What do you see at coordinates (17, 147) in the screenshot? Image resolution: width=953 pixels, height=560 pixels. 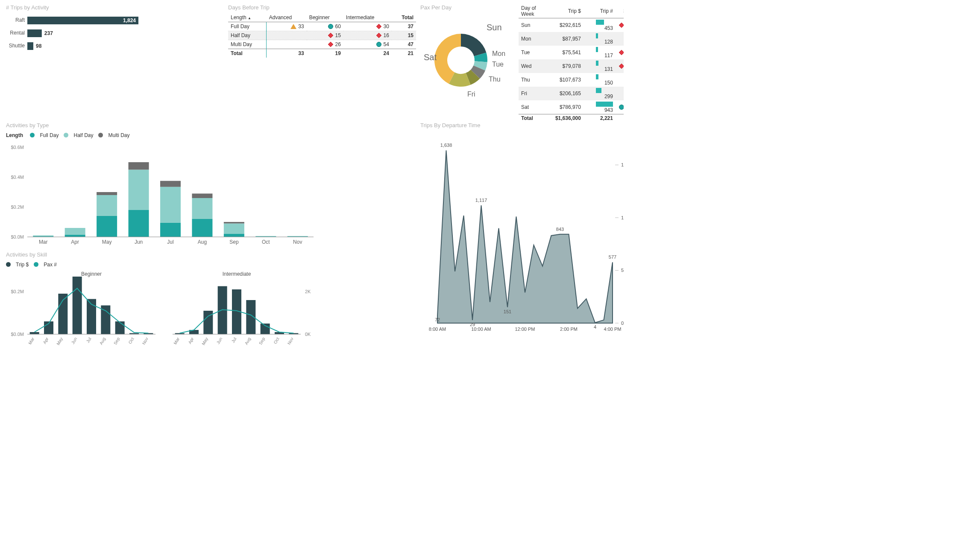 I see `svg-text: $0.6M` at bounding box center [17, 147].